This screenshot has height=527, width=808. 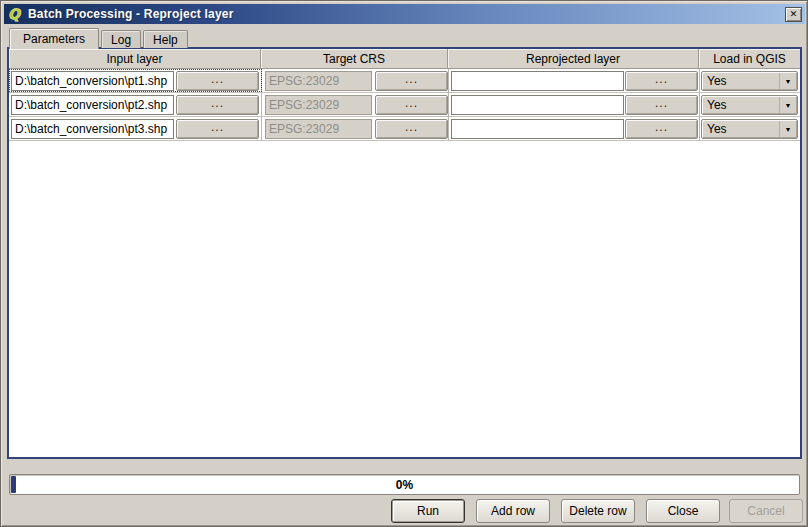 What do you see at coordinates (428, 511) in the screenshot?
I see `run-button: Run` at bounding box center [428, 511].